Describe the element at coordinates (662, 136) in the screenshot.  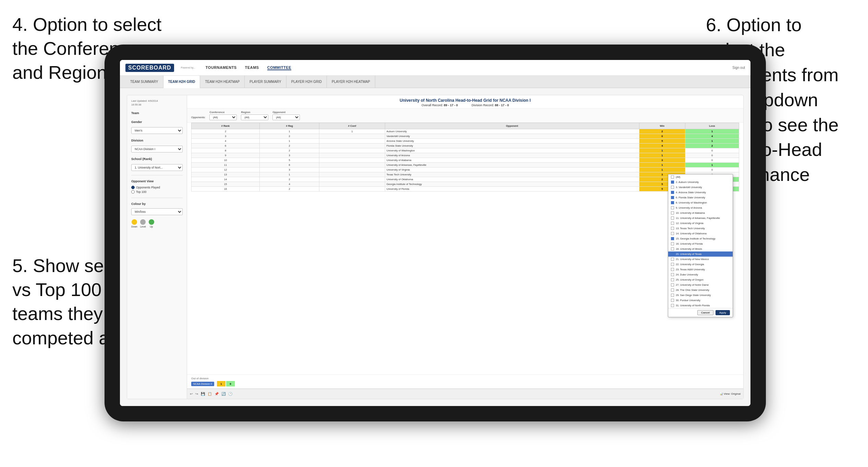
I see `cell-win: 0` at that location.